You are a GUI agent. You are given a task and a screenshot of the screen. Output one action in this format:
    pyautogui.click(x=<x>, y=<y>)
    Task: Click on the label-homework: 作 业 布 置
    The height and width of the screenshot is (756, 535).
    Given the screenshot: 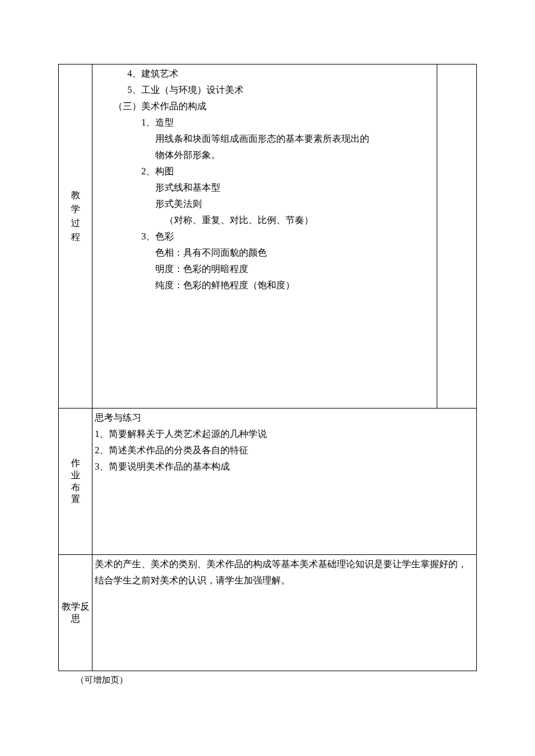 What is the action you would take?
    pyautogui.click(x=76, y=482)
    